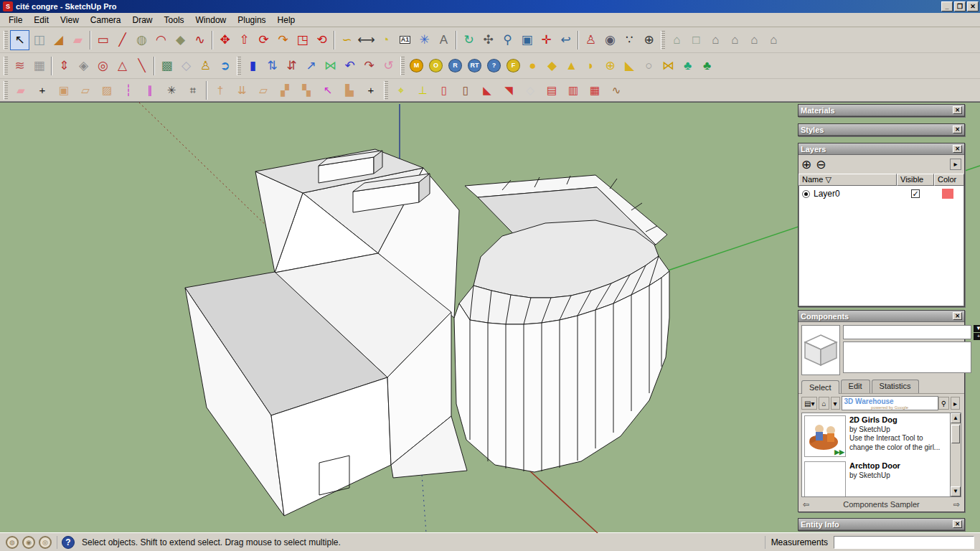  I want to click on menu-edit: Edit, so click(42, 20).